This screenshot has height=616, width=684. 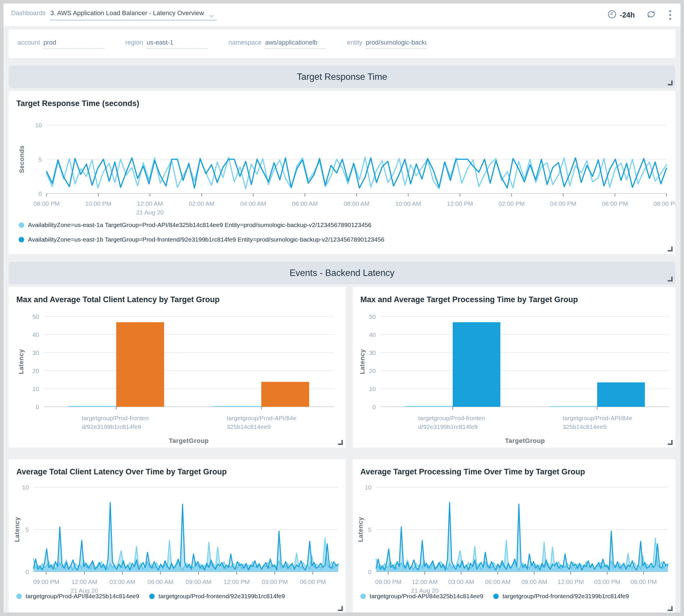 What do you see at coordinates (202, 225) in the screenshot?
I see `legend-item: AvailabilityZone=us-east-1a TargetGroup=…` at bounding box center [202, 225].